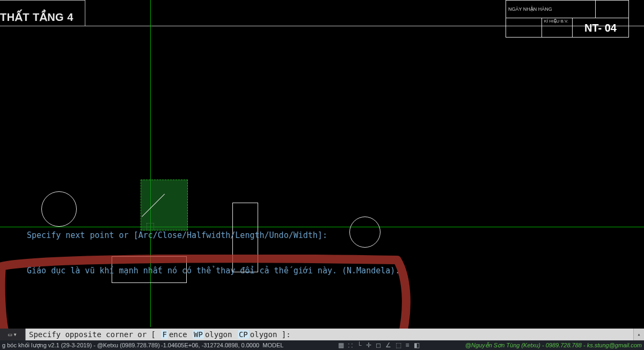 This screenshot has width=644, height=350. I want to click on status-coordinates: -1.04605E+06, -312724.0898, 0.0000 MODEL, so click(222, 345).